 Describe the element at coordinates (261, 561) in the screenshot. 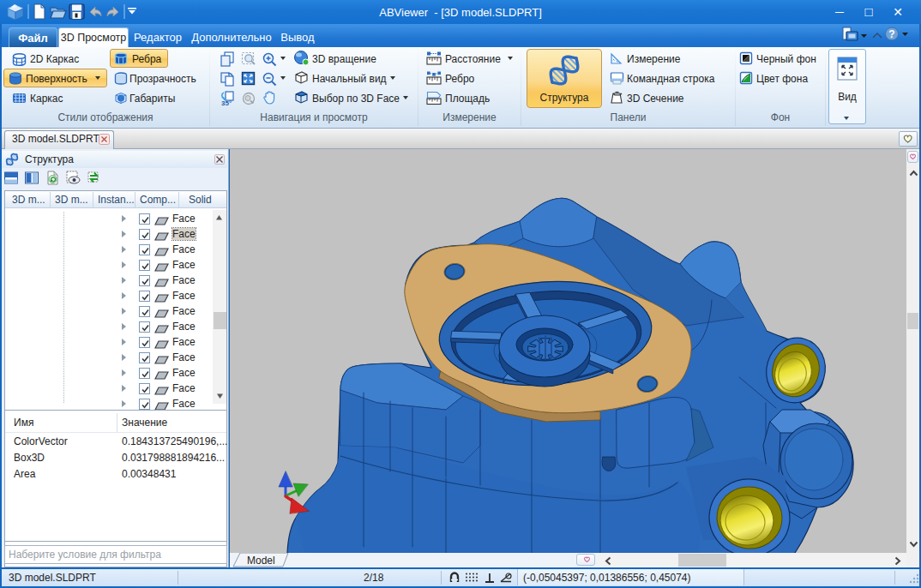

I see `svg-text: Model` at that location.